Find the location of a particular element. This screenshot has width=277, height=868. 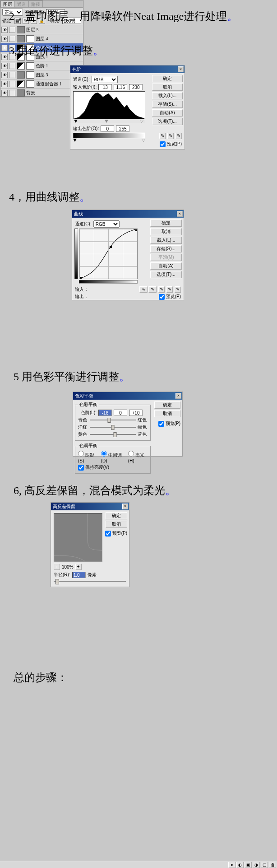

cb-titlebar: 色彩平衡 × is located at coordinates (128, 396).